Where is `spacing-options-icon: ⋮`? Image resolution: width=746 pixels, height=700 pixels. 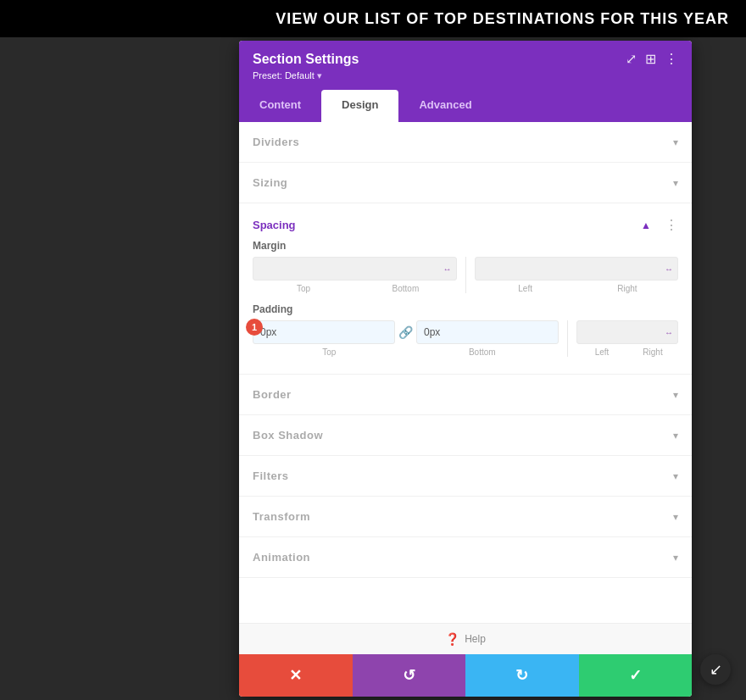 spacing-options-icon: ⋮ is located at coordinates (671, 225).